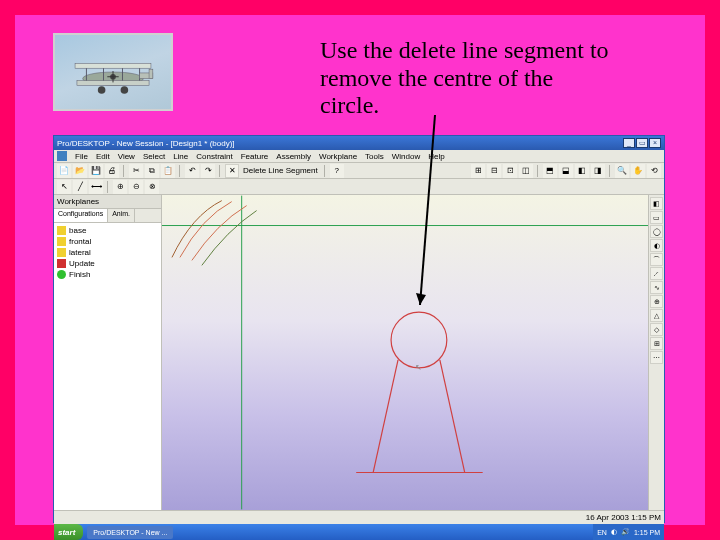 This screenshot has height=540, width=720. What do you see at coordinates (638, 171) in the screenshot?
I see `pan-button: ✋` at bounding box center [638, 171].